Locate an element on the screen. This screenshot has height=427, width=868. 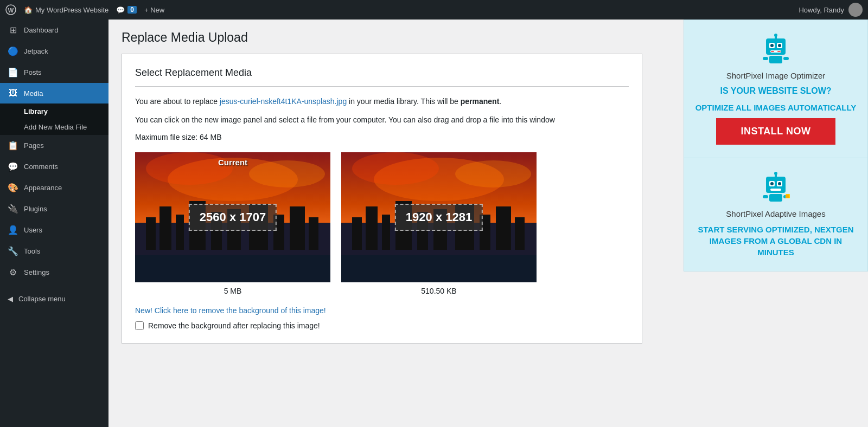
sidebar-item-dashboard: ⊞ Dashboard is located at coordinates (54, 30).